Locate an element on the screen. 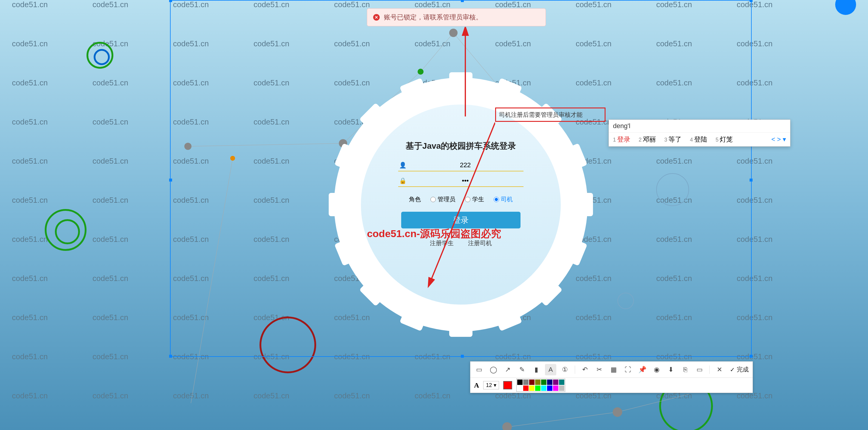 Image resolution: width=868 pixels, height=430 pixels. tool-text: A is located at coordinates (551, 370).